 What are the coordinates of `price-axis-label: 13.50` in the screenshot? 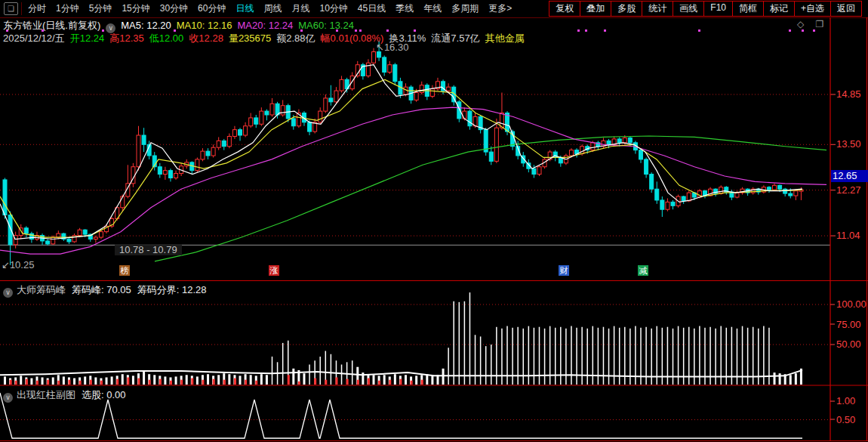 It's located at (848, 144).